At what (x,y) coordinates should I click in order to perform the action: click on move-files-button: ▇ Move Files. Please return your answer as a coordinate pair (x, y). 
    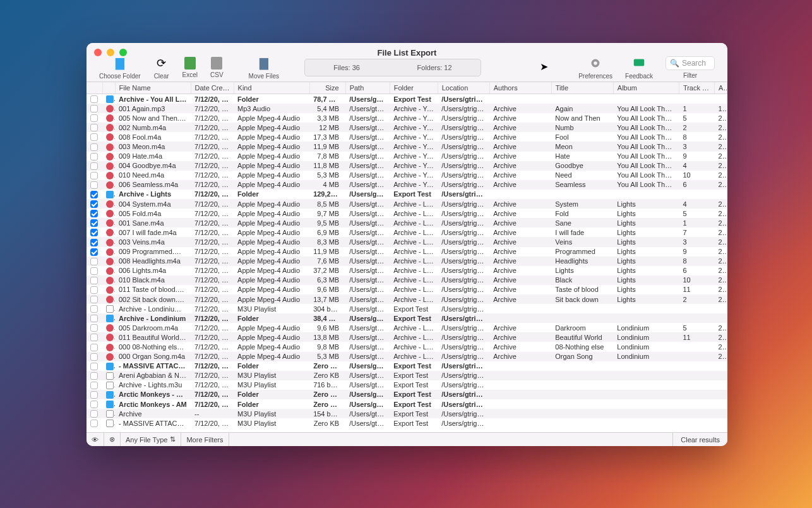
    Looking at the image, I should click on (264, 68).